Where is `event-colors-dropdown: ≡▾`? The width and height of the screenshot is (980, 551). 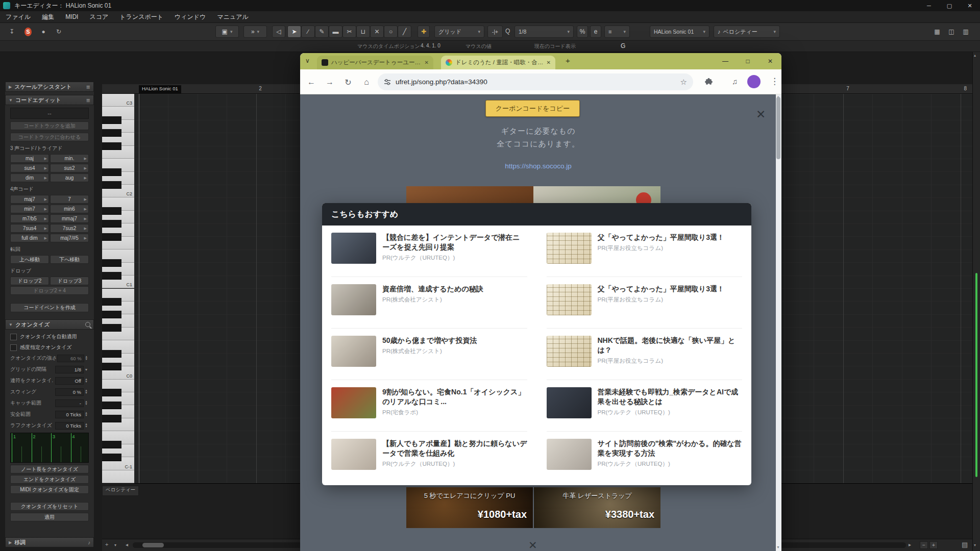 event-colors-dropdown: ≡▾ is located at coordinates (617, 32).